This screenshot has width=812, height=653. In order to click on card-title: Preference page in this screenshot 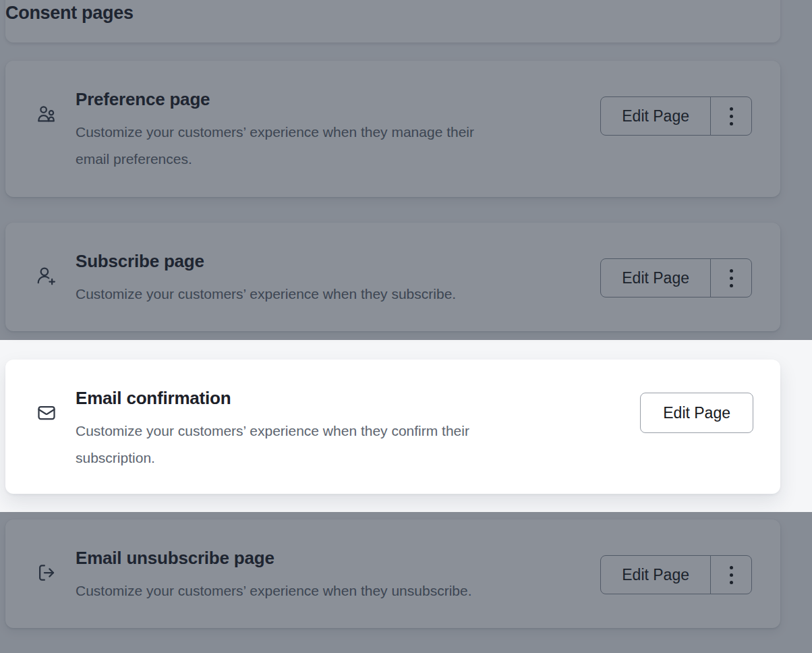, I will do `click(143, 100)`.